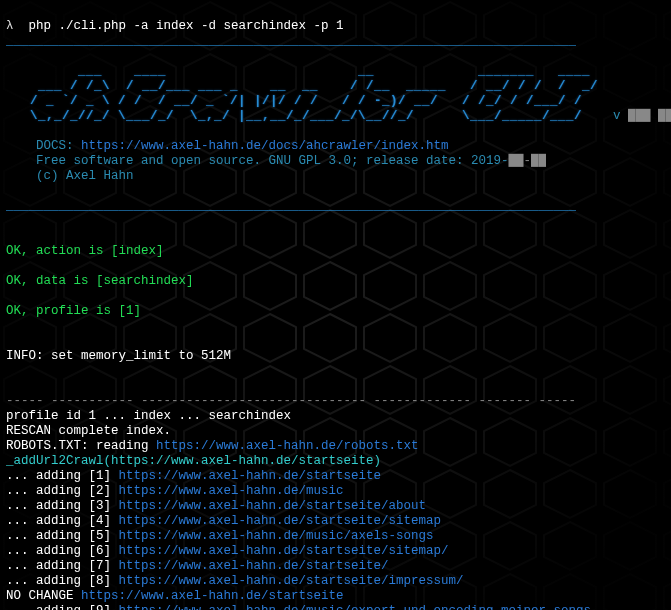  What do you see at coordinates (216, 506) in the screenshot?
I see `add-line-3: ... adding [3] https://www.axel-hahn.de/…` at bounding box center [216, 506].